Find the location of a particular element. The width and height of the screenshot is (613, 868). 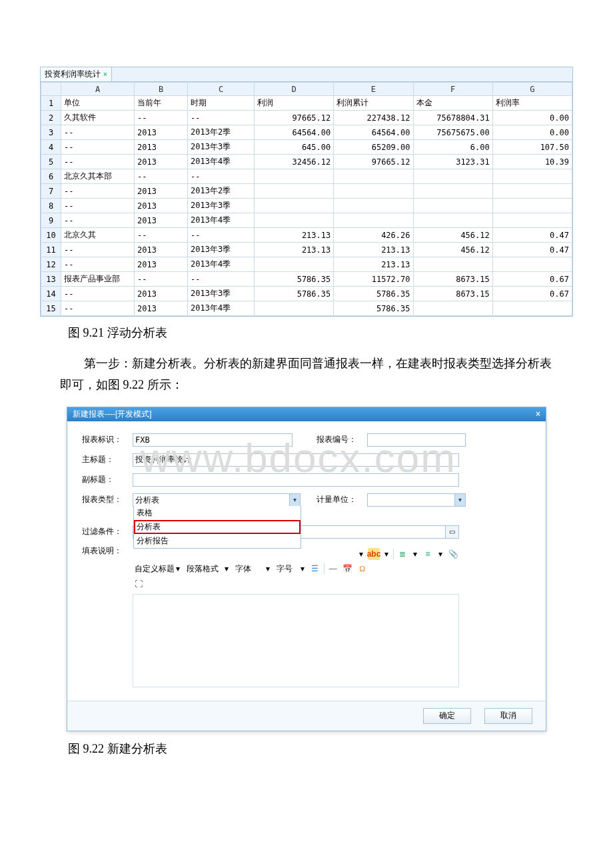

dropdown-style: 自定义标题 ▾ is located at coordinates (157, 569).